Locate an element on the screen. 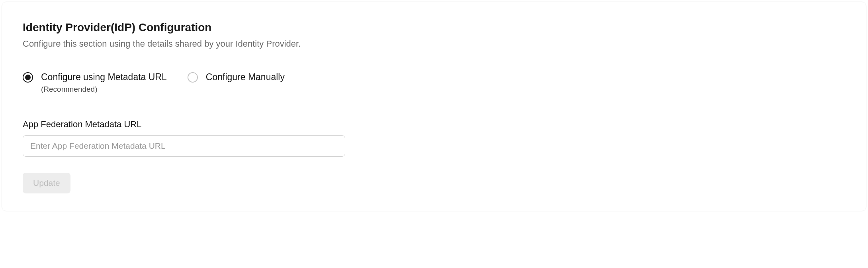 The height and width of the screenshot is (268, 868). update-button: Update is located at coordinates (47, 183).